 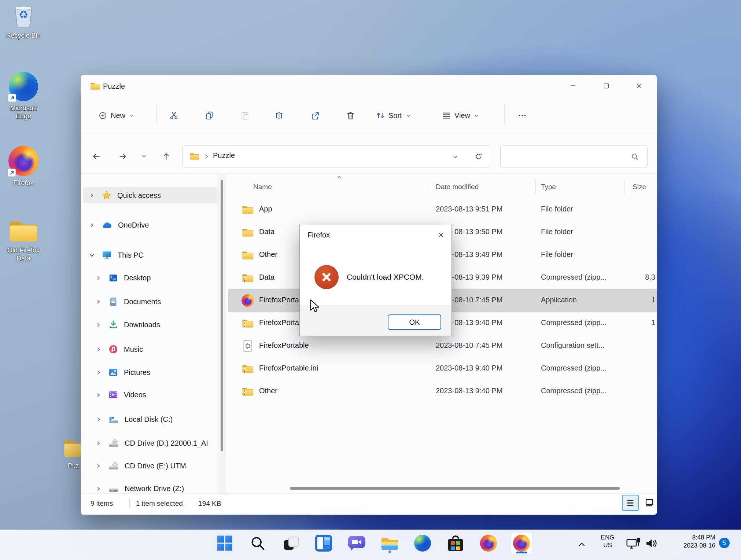 I want to click on address-bar: Puzzle, so click(x=336, y=156).